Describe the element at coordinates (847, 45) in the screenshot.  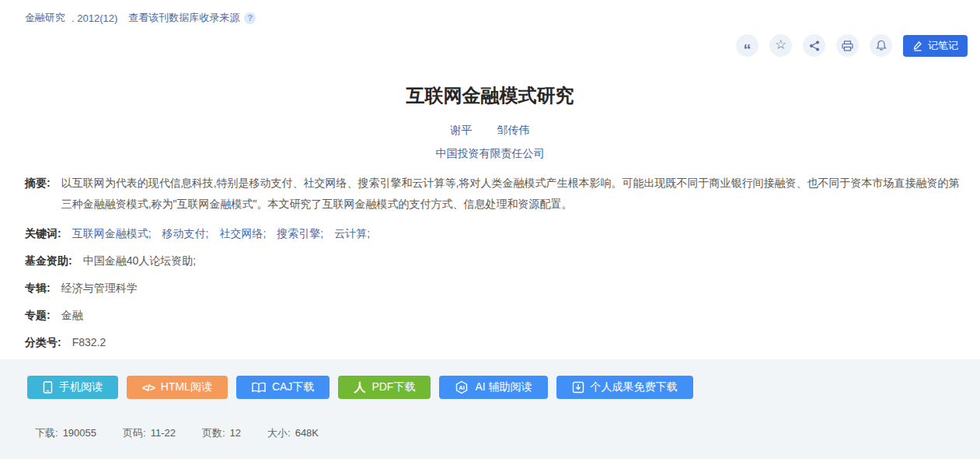
I see `print-icon` at that location.